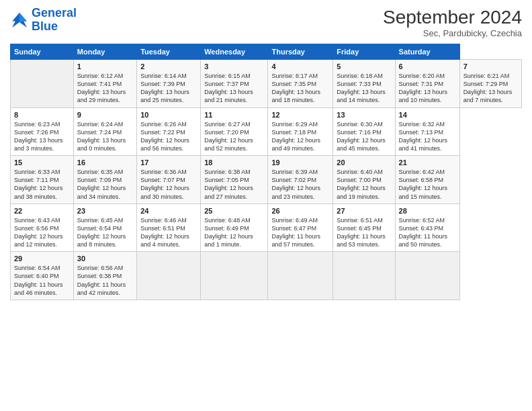  What do you see at coordinates (42, 52) in the screenshot?
I see `day-header: Sunday` at bounding box center [42, 52].